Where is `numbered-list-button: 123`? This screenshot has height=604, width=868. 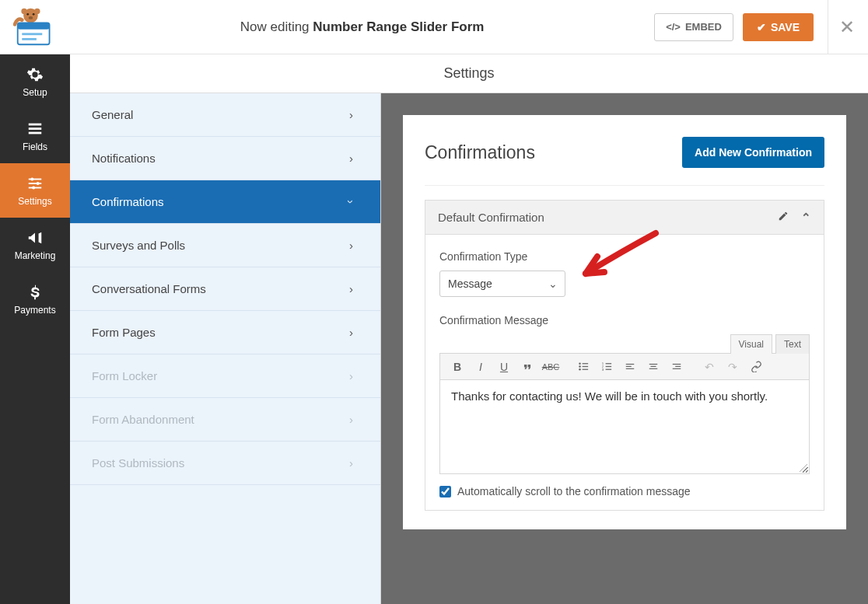
numbered-list-button: 123 is located at coordinates (607, 367).